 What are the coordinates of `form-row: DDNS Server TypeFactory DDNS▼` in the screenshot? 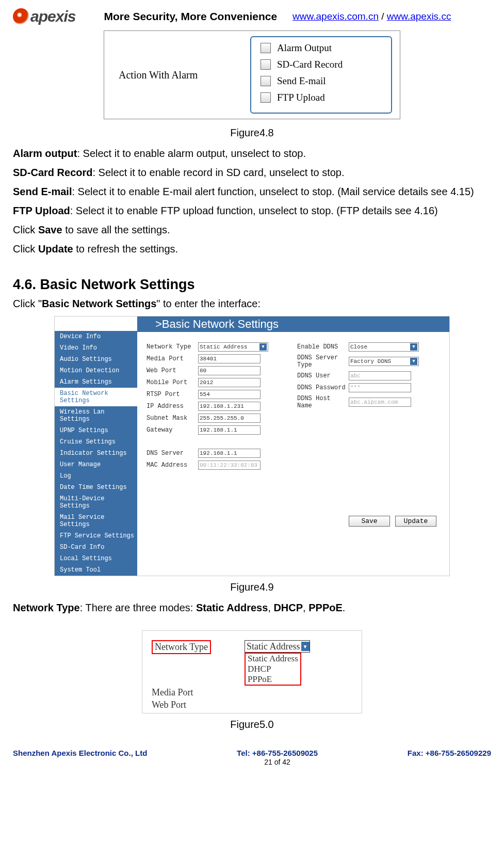 It's located at (368, 361).